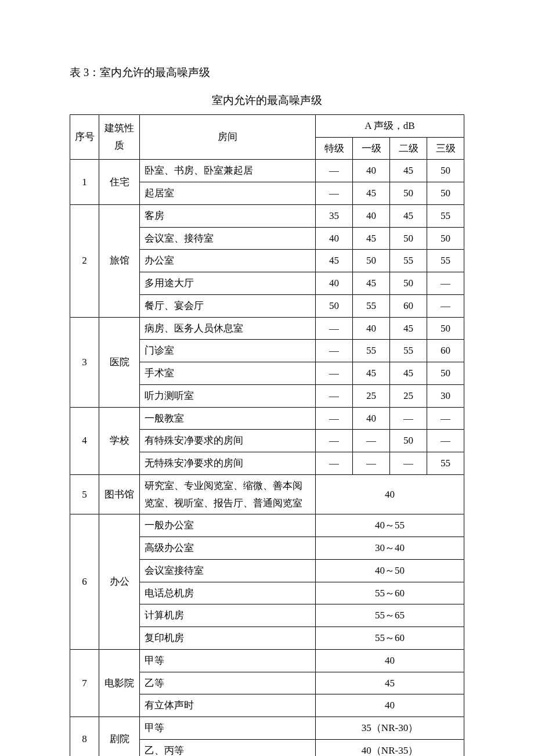  What do you see at coordinates (120, 137) in the screenshot?
I see `col-category: 建筑性质` at bounding box center [120, 137].